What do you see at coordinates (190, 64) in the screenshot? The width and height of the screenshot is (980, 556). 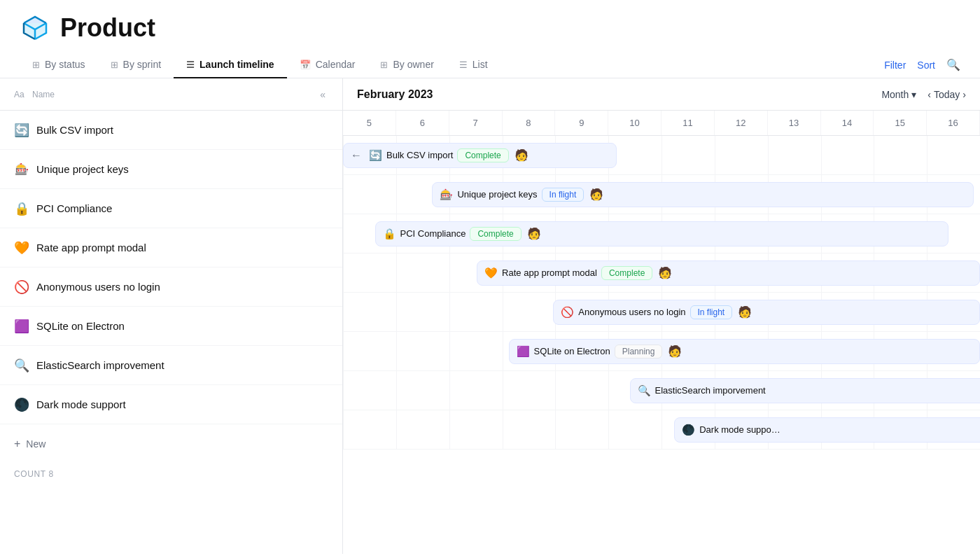 I see `list-icon: ☰` at bounding box center [190, 64].